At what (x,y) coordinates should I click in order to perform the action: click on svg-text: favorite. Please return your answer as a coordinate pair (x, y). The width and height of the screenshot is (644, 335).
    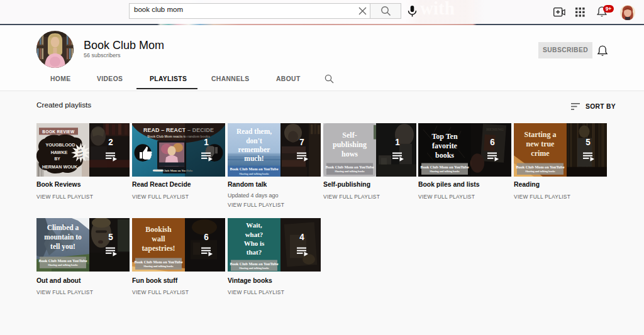
    Looking at the image, I should click on (445, 146).